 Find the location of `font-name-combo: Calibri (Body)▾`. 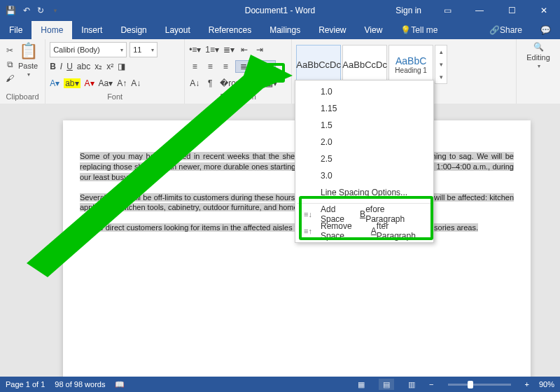

font-name-combo: Calibri (Body)▾ is located at coordinates (88, 50).